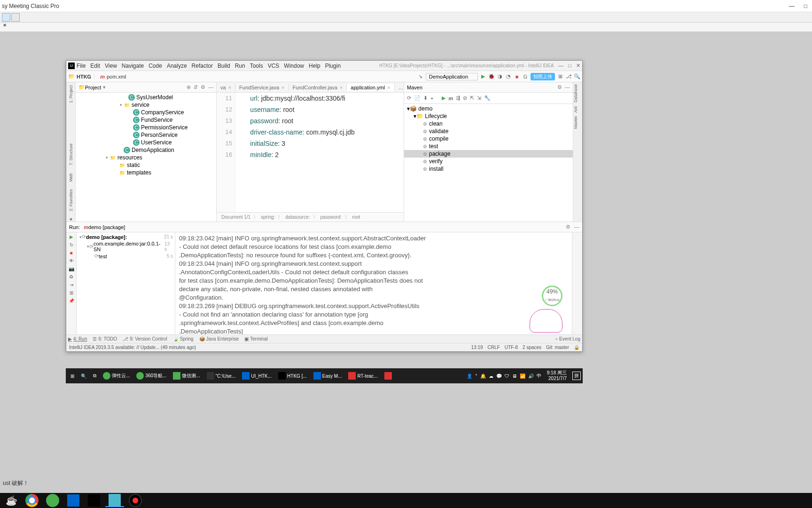 The image size is (812, 508). What do you see at coordinates (532, 347) in the screenshot?
I see `status-indent: 2 spaces` at bounding box center [532, 347].